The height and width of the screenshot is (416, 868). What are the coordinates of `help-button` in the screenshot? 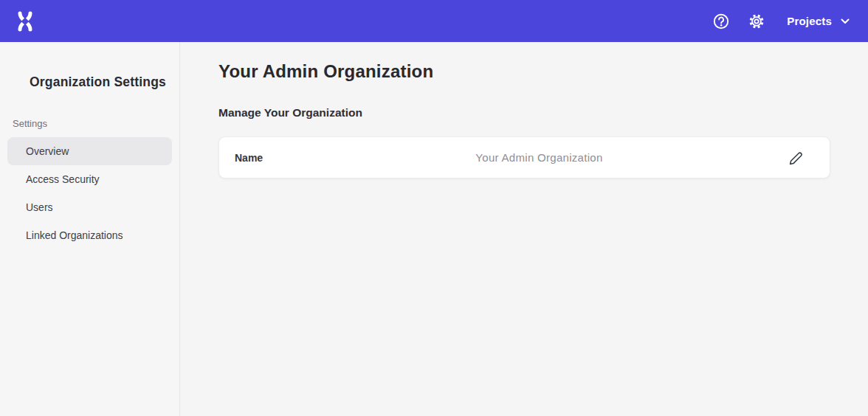 It's located at (721, 21).